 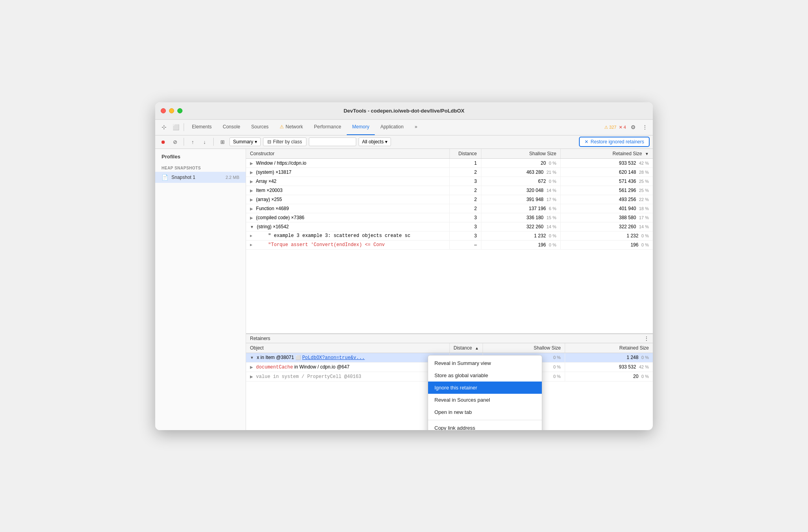 I want to click on table-row: ▶ "Torque assert 'Convert(endIndex) <= C…, so click(x=449, y=245).